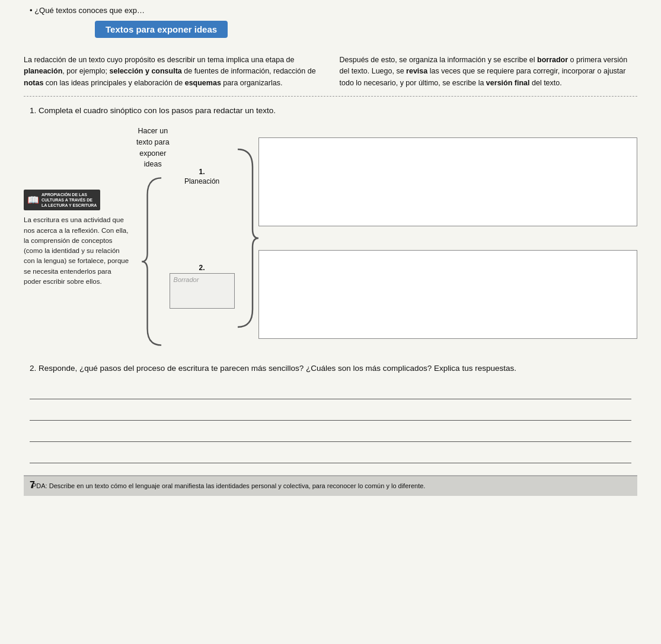 The width and height of the screenshot is (661, 644). Describe the element at coordinates (331, 486) in the screenshot. I see `footer-pda: PDA: Describe en un texto cómo el lengua…` at that location.